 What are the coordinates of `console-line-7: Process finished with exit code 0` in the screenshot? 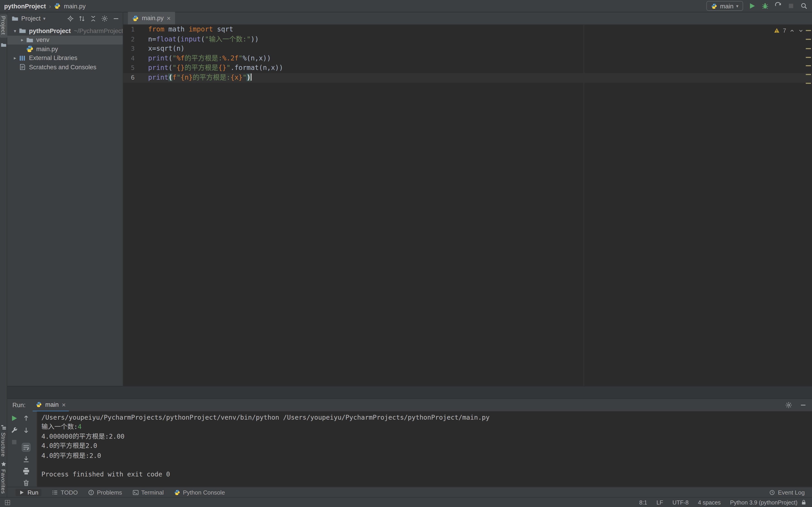 It's located at (427, 475).